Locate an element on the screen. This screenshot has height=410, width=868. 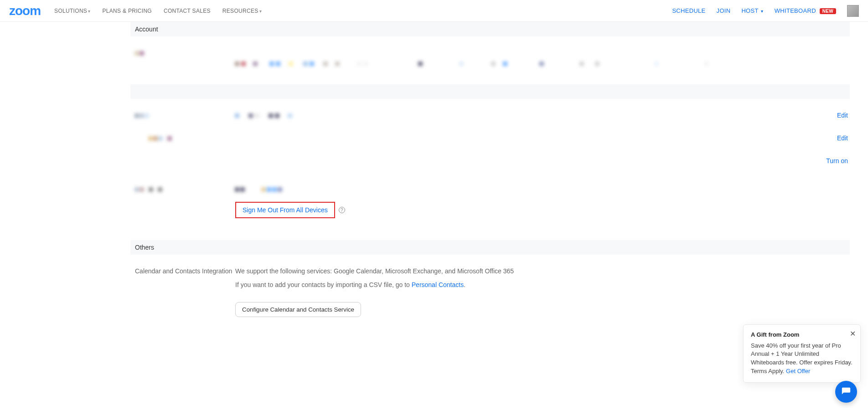
calendar-import-text: If you want to add your contacts by impo… is located at coordinates (522, 285).